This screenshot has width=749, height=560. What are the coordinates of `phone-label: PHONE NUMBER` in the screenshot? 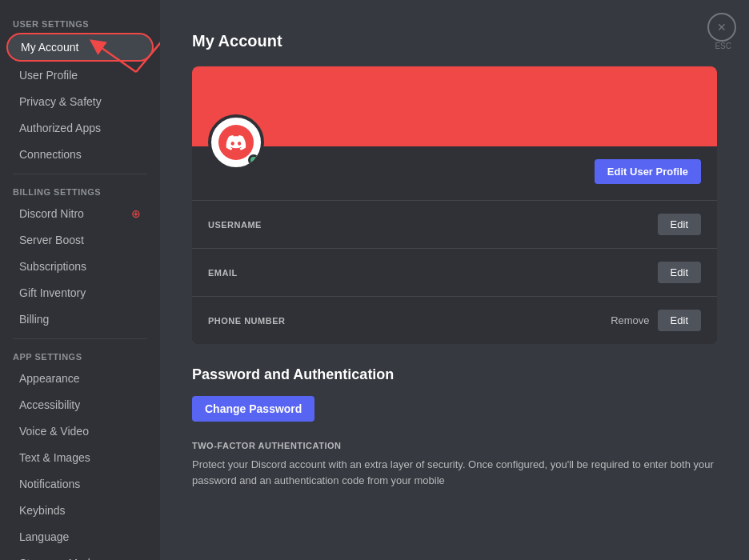 It's located at (246, 321).